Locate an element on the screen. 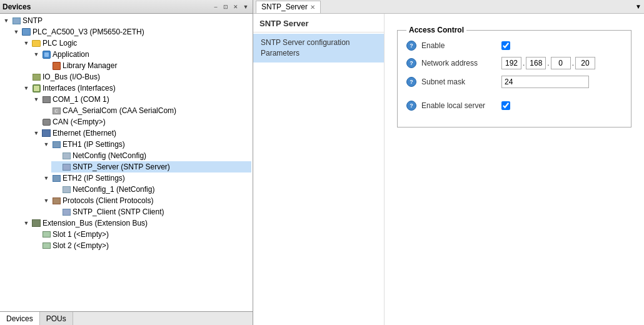 This screenshot has height=325, width=644. sntp-server-icon is located at coordinates (66, 167).